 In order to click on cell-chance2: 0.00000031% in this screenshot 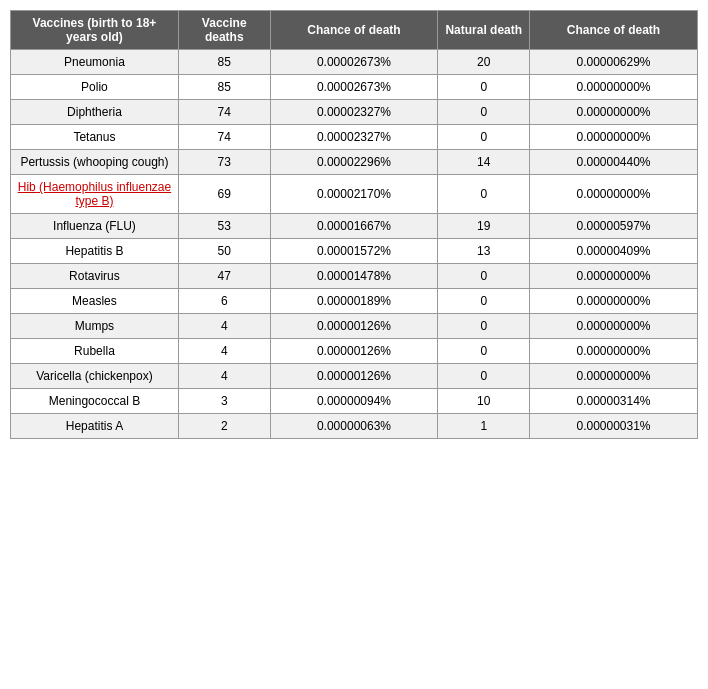, I will do `click(614, 426)`.